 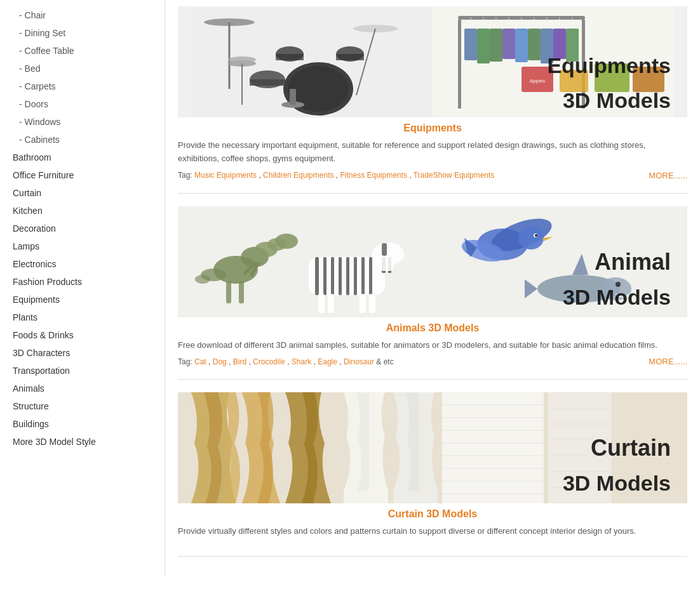 What do you see at coordinates (83, 193) in the screenshot?
I see `sidebar-item-curtain: Curtain` at bounding box center [83, 193].